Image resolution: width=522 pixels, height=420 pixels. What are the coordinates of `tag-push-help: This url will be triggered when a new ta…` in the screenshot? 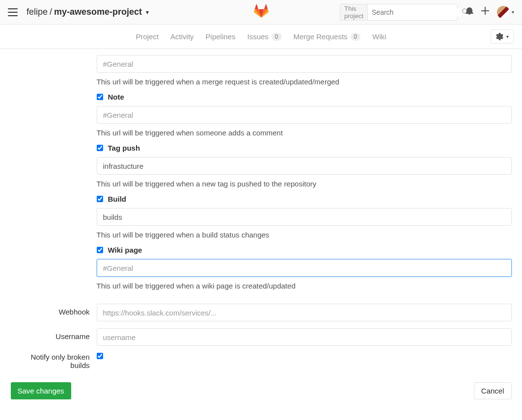 It's located at (304, 184).